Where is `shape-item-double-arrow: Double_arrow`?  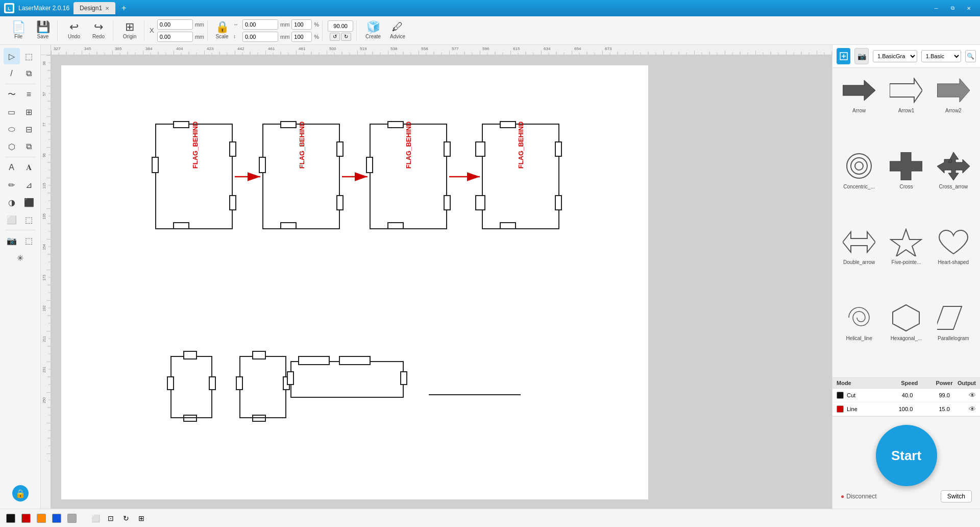 shape-item-double-arrow: Double_arrow is located at coordinates (859, 260).